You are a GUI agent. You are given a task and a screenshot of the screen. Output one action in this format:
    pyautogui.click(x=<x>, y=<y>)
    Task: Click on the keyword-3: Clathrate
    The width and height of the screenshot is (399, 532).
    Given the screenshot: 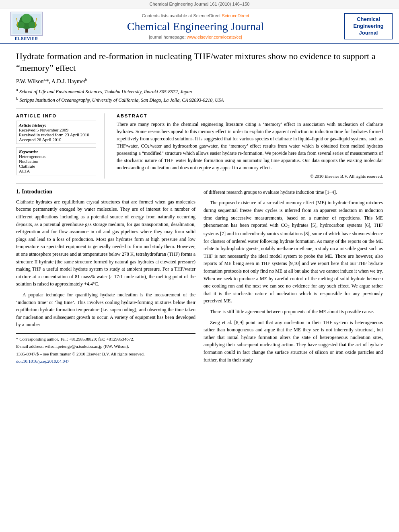 What is the action you would take?
    pyautogui.click(x=56, y=166)
    